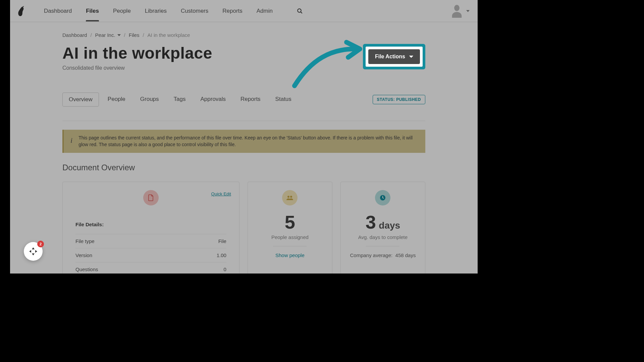 The width and height of the screenshot is (644, 362). I want to click on nav-reports: Reports, so click(232, 11).